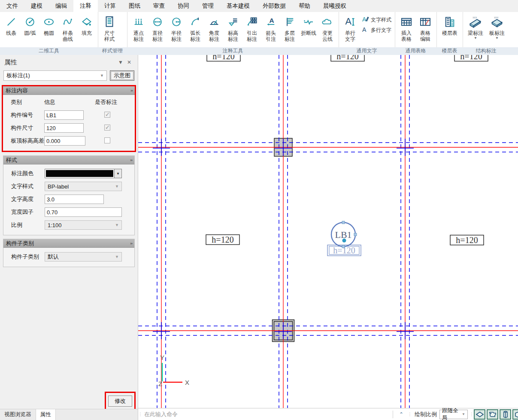 This screenshot has height=420, width=518. Describe the element at coordinates (233, 51) in the screenshot. I see `ribbon-group-label-annotation: 注释工具` at that location.